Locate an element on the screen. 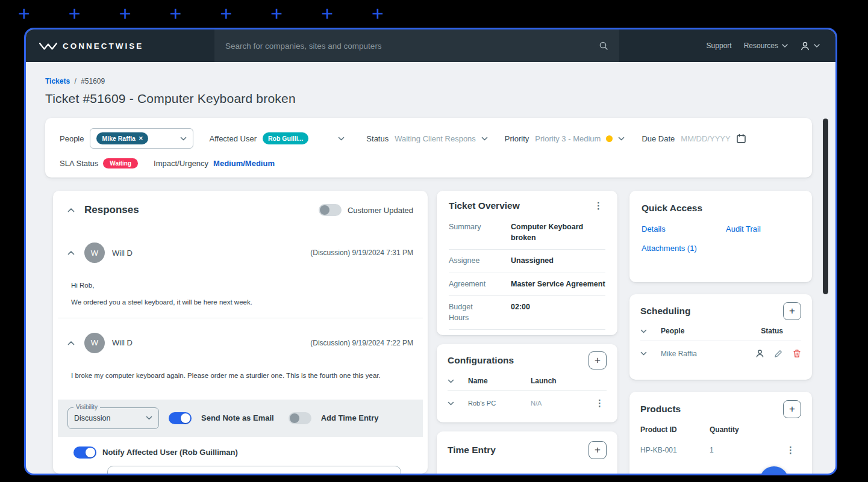 This screenshot has height=482, width=868. ticket-header-card: People Mike Raffia ✕ Affected User Rob G… is located at coordinates (429, 148).